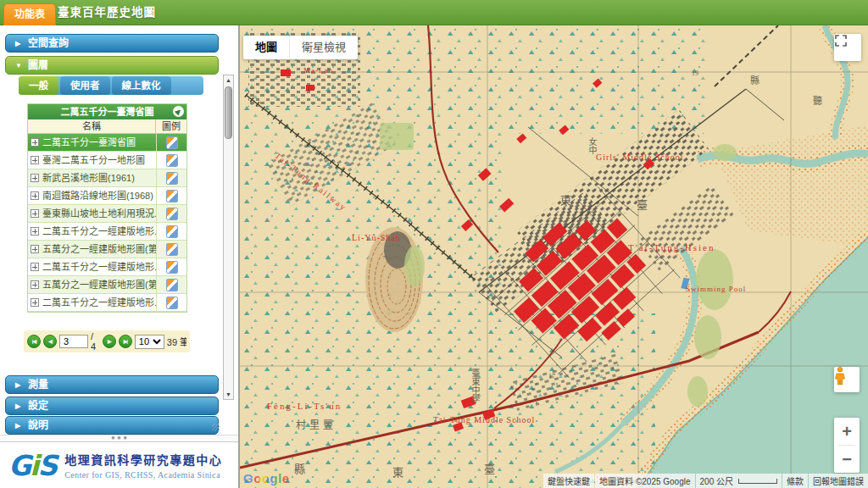  I want to click on layer-name: 新武呂溪地形圖(1961), so click(100, 178).